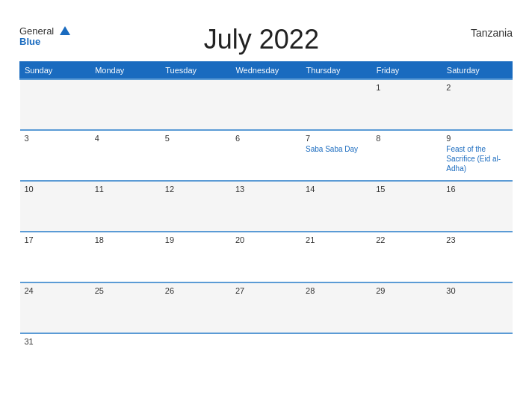 The height and width of the screenshot is (411, 532). Describe the element at coordinates (266, 257) in the screenshot. I see `calendar-week-row: 17181920212223` at that location.